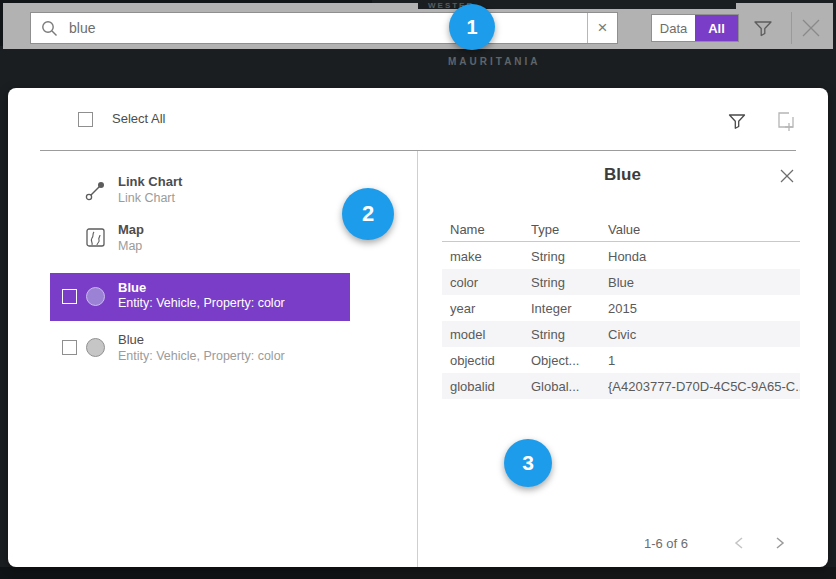 The width and height of the screenshot is (836, 579). I want to click on header-divider, so click(418, 150).